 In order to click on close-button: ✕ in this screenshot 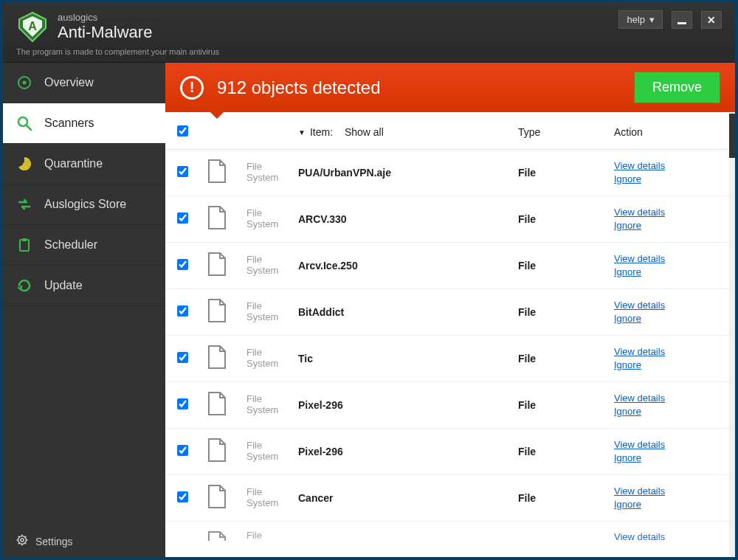, I will do `click(711, 20)`.